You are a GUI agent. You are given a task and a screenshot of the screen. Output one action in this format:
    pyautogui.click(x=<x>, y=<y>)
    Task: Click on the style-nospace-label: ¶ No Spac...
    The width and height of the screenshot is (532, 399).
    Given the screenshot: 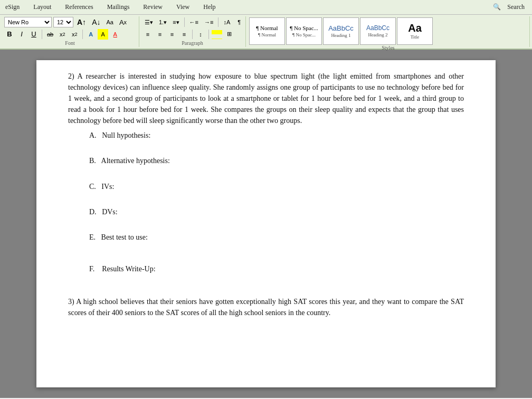 What is the action you would take?
    pyautogui.click(x=304, y=35)
    